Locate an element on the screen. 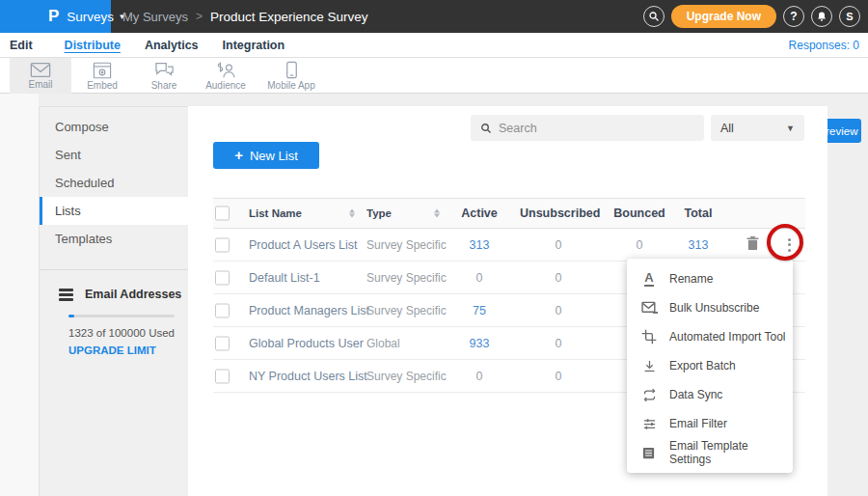  list-name-link: Global Products User is located at coordinates (307, 344).